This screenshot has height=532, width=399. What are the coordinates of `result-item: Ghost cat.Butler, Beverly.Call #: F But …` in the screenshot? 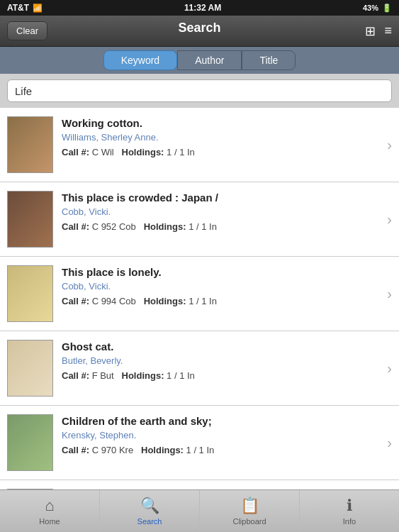 It's located at (200, 369).